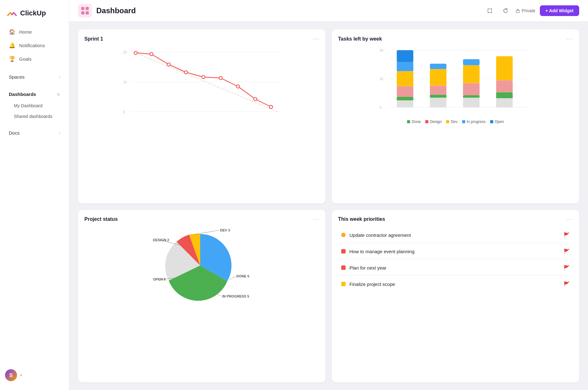  What do you see at coordinates (35, 116) in the screenshot?
I see `sidebar-item-shared-dashboards: Shared dashboards` at bounding box center [35, 116].